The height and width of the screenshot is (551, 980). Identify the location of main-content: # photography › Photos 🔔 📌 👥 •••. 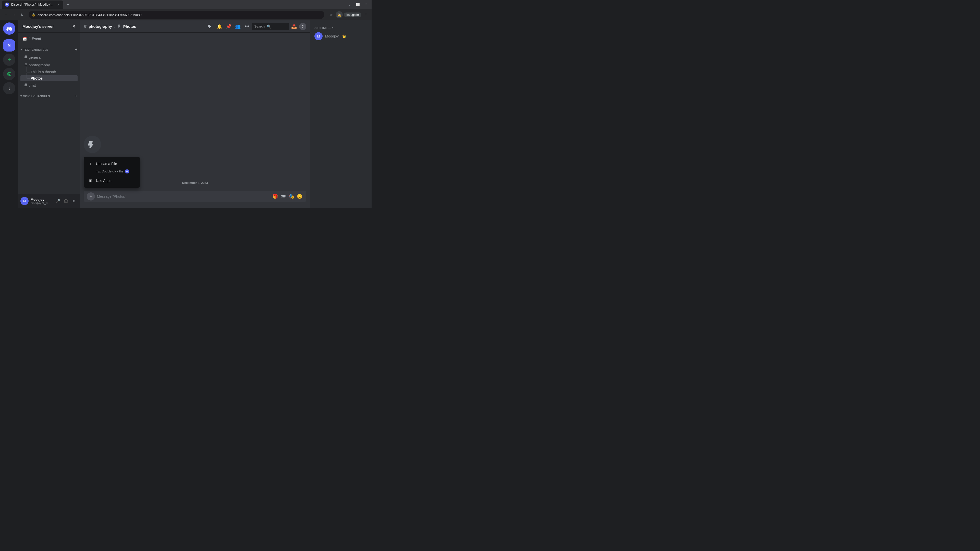
(195, 114).